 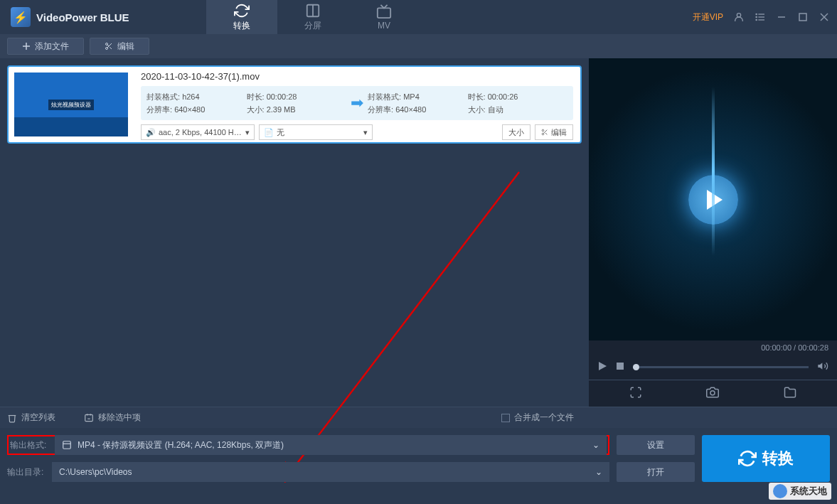 I want to click on side-buttons: 设置 打开, so click(x=656, y=459).